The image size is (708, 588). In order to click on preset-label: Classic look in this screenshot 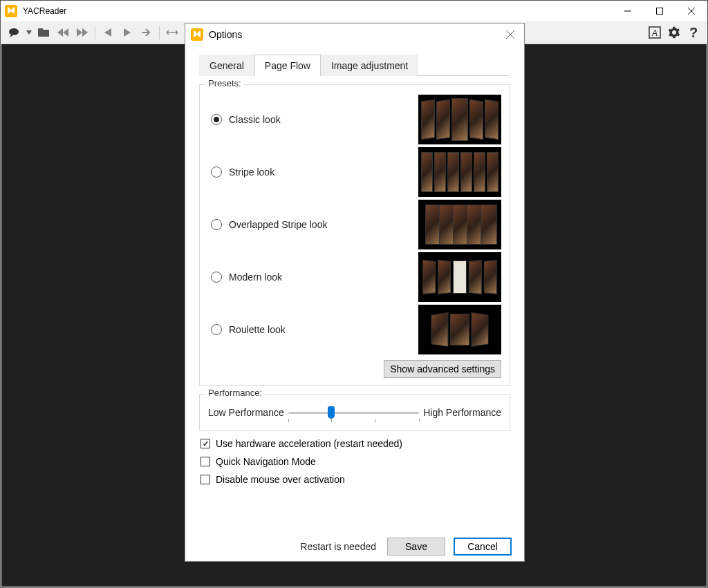, I will do `click(324, 120)`.